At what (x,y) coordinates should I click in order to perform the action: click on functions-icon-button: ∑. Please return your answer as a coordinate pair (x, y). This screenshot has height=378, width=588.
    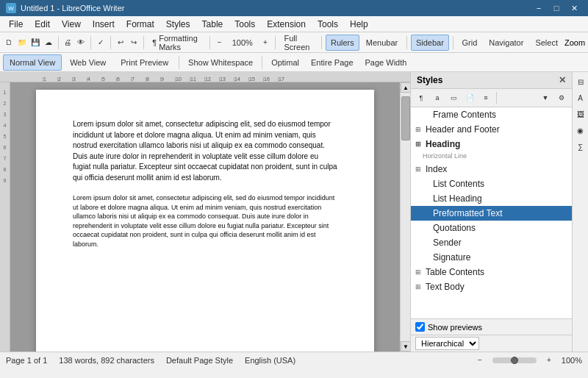
    Looking at the image, I should click on (581, 146).